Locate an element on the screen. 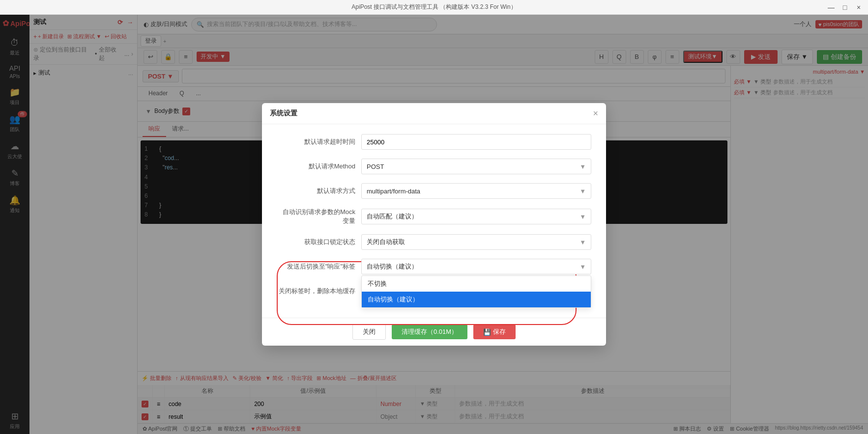 This screenshot has height=434, width=868. modal-row-reqtype: 默认请求方式 multipart/form-data ▼ is located at coordinates (434, 191).